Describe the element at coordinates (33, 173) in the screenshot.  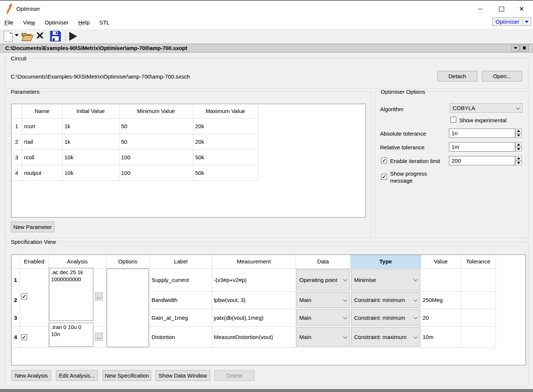
I see `param-name-cell: routput` at that location.